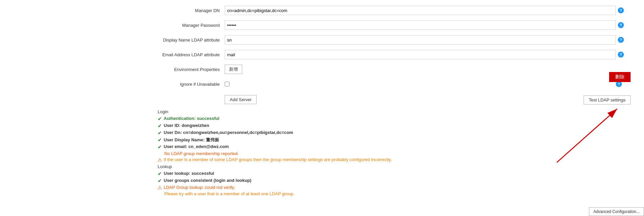 This screenshot has width=644, height=216. I want to click on auth-result-line: ✔ Authentication: successful, so click(401, 119).